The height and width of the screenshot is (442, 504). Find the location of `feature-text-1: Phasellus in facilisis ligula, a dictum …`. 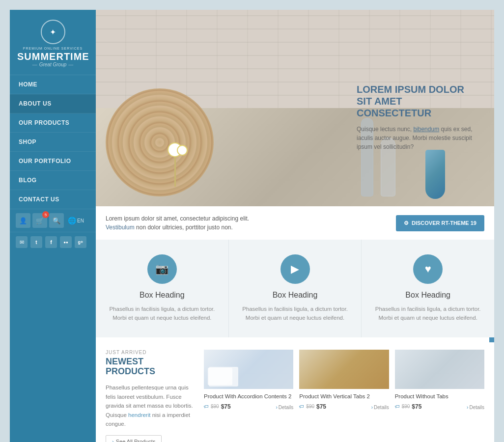

feature-text-1: Phasellus in facilisis ligula, a dictum … is located at coordinates (162, 313).